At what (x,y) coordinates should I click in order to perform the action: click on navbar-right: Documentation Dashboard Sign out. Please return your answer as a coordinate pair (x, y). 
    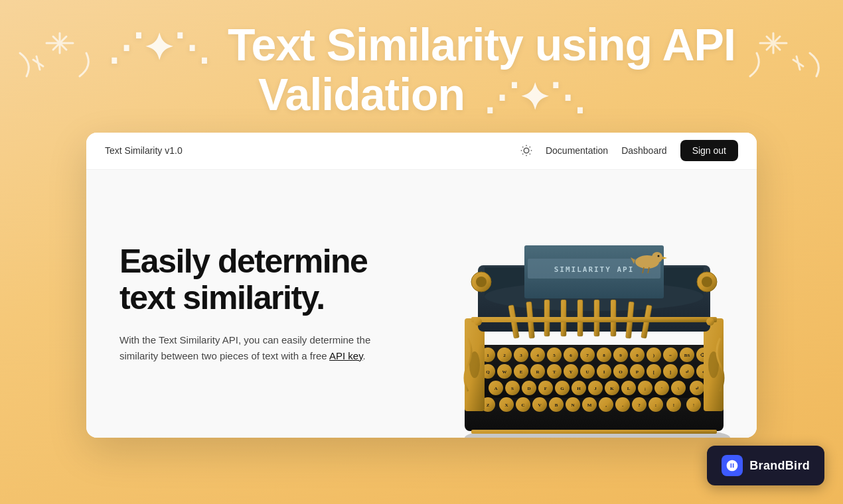
    Looking at the image, I should click on (629, 151).